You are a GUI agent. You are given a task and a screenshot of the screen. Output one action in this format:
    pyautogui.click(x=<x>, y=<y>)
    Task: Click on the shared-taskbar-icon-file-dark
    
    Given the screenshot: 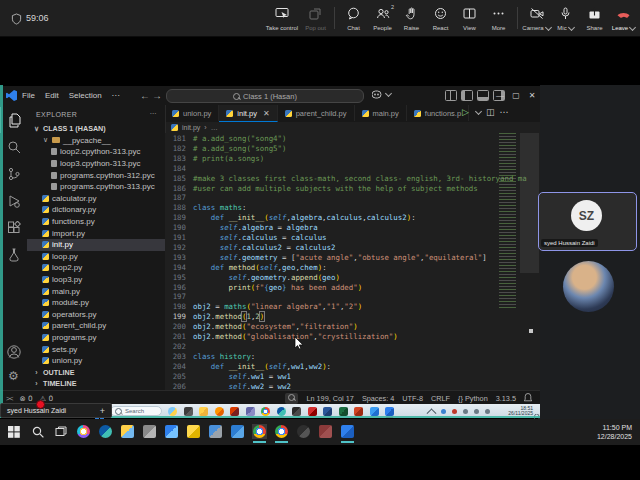 What is the action you would take?
    pyautogui.click(x=188, y=412)
    